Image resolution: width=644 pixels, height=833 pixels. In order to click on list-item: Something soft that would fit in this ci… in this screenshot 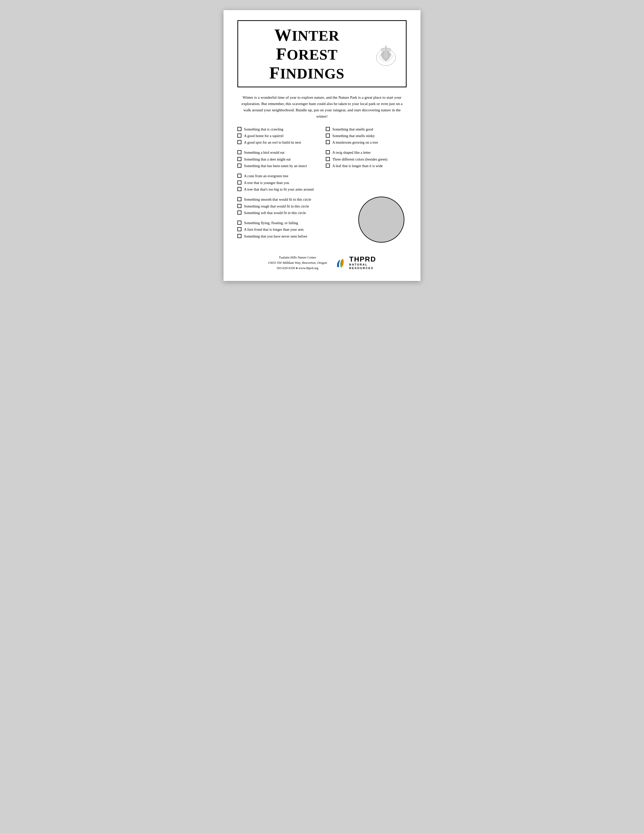, I will do `click(294, 213)`.